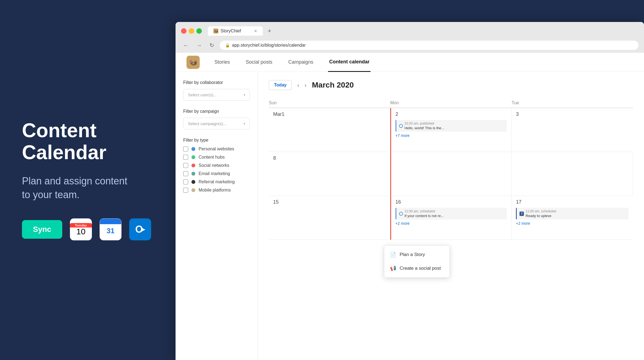 The image size is (644, 360). Describe the element at coordinates (143, 229) in the screenshot. I see `outlook-arrow: ▶` at that location.